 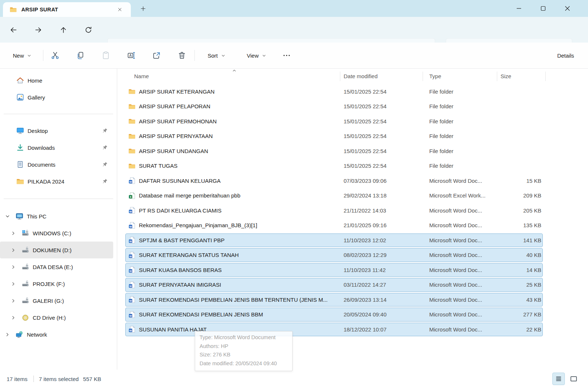 What do you see at coordinates (435, 76) in the screenshot?
I see `column-header-type: Type` at bounding box center [435, 76].